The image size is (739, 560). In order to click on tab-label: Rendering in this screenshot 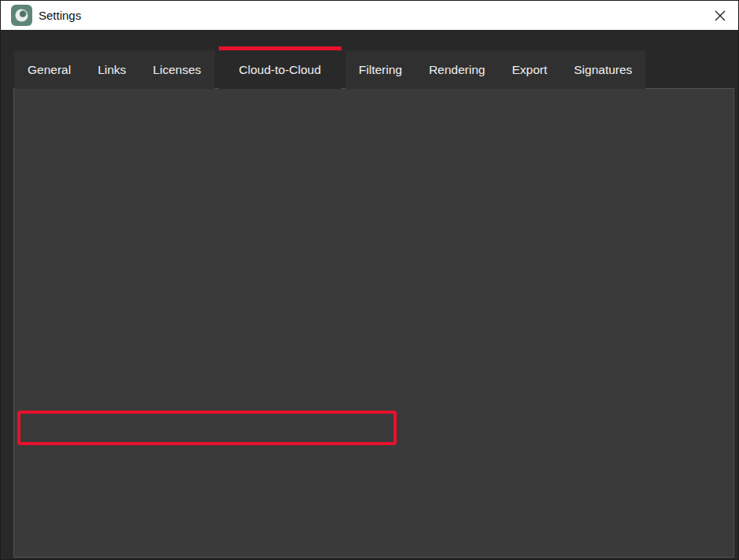, I will do `click(457, 70)`.